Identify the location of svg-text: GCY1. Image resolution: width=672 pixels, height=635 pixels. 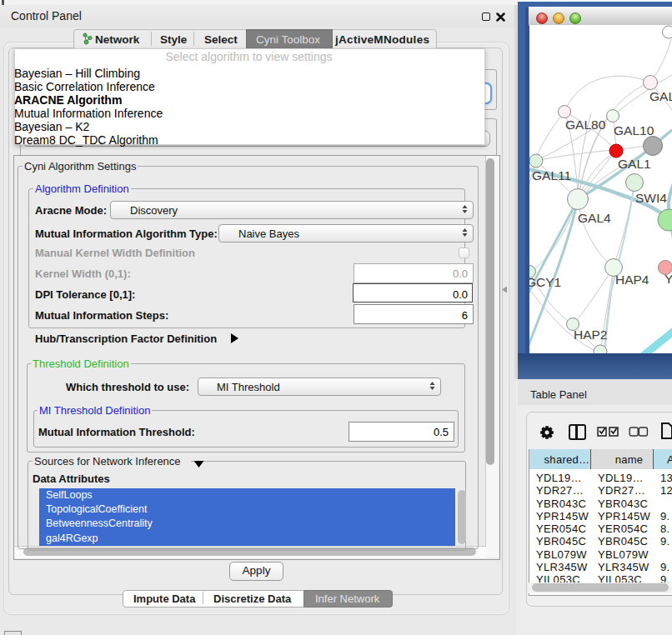
(545, 282).